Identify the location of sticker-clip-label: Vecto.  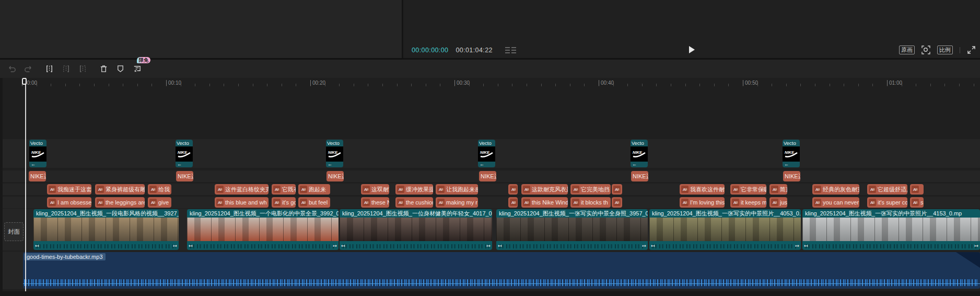
(184, 143).